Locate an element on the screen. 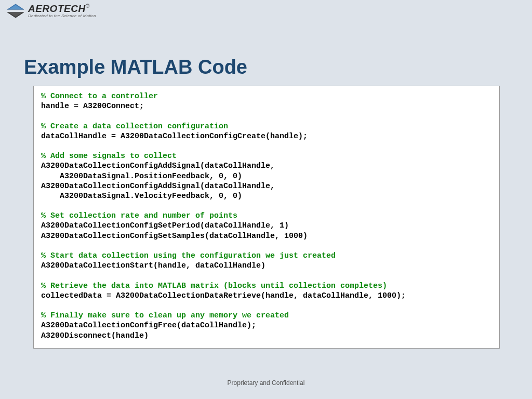 The image size is (532, 399). brand-name: AEROTECH® is located at coordinates (62, 8).